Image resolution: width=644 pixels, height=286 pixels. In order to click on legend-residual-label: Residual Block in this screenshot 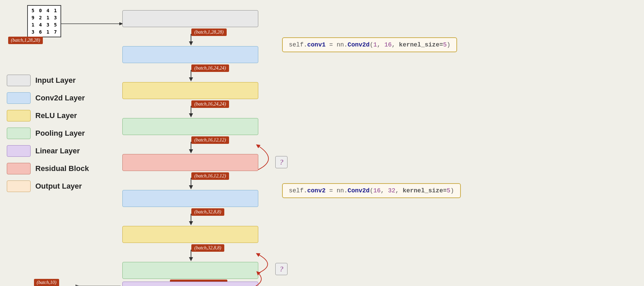, I will do `click(62, 169)`.